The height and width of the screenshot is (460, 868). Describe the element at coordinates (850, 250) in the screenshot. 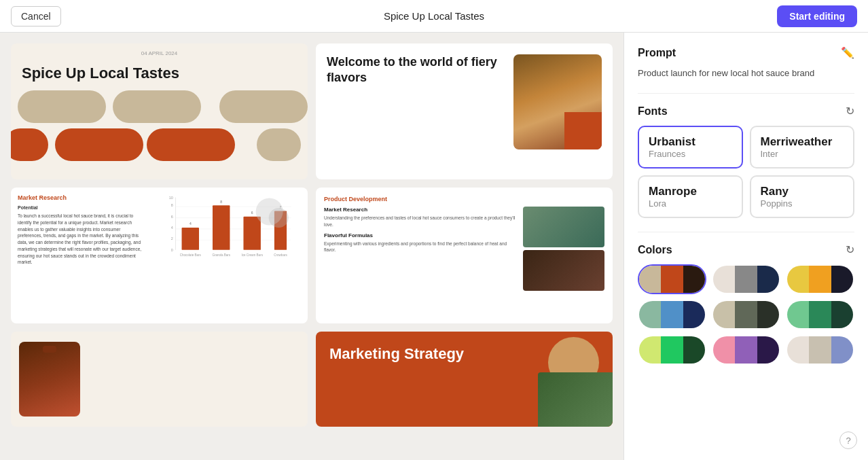

I see `colors-refresh-icon: ↻` at that location.